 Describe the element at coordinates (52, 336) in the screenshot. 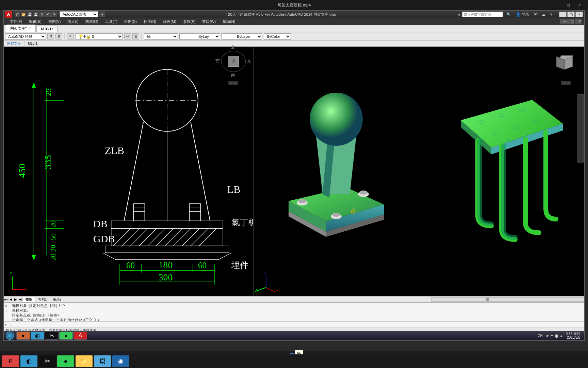

I see `taskbar-item: ✂` at that location.